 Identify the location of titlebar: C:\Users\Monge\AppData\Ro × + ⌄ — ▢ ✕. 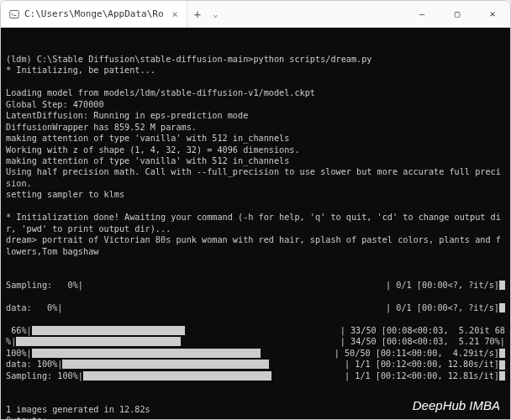
(256, 14).